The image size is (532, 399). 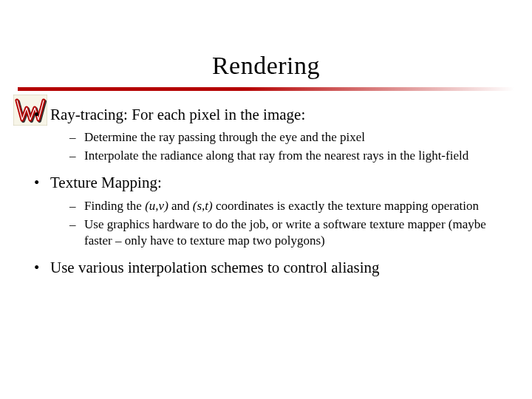 I want to click on sub-bullet: Finding the (u,v) and (s,t) coordinates …, so click(x=284, y=207).